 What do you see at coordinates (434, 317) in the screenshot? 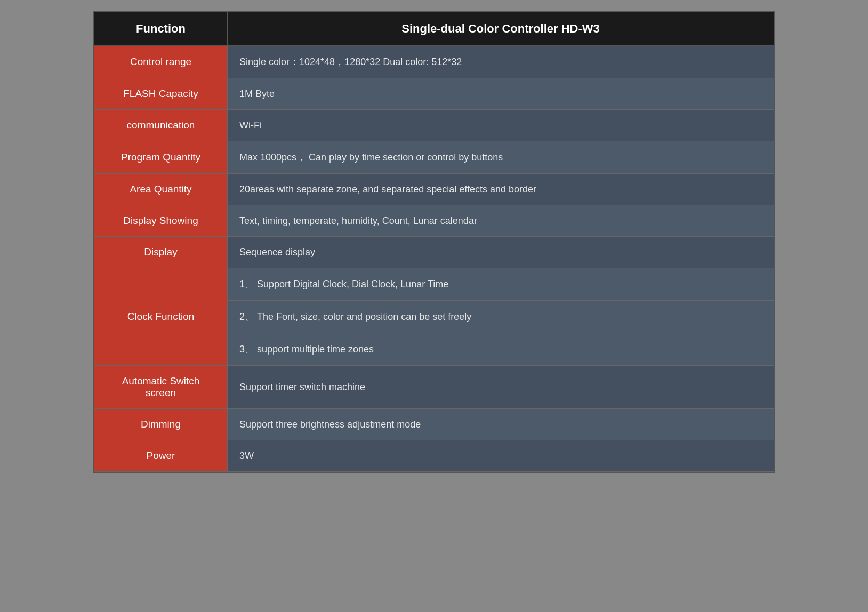
I see `table-row: Clock Function1、 Support Digital Clock, …` at bounding box center [434, 317].